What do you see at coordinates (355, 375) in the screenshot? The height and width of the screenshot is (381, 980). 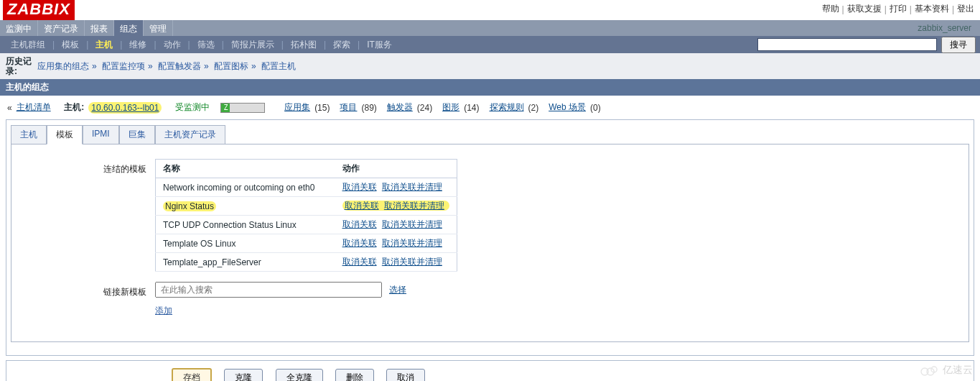 I see `delete-button: 删除` at bounding box center [355, 375].